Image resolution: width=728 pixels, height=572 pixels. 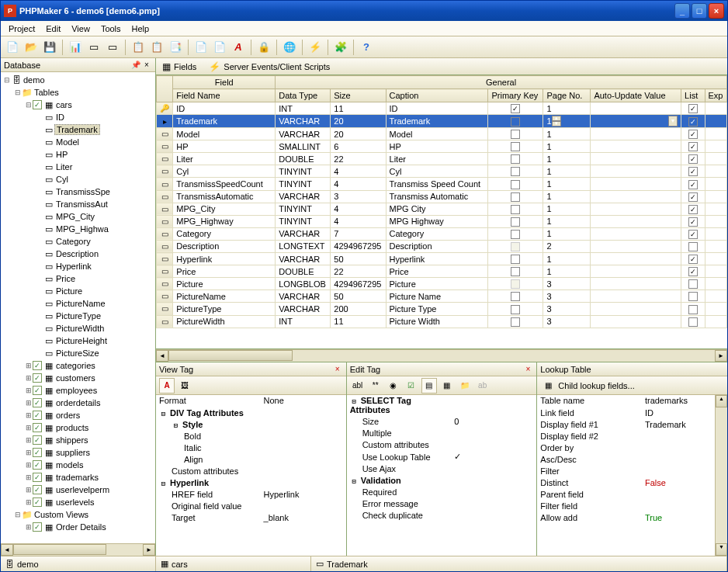 What do you see at coordinates (138, 47) in the screenshot?
I see `copy-icon: 📋` at bounding box center [138, 47].